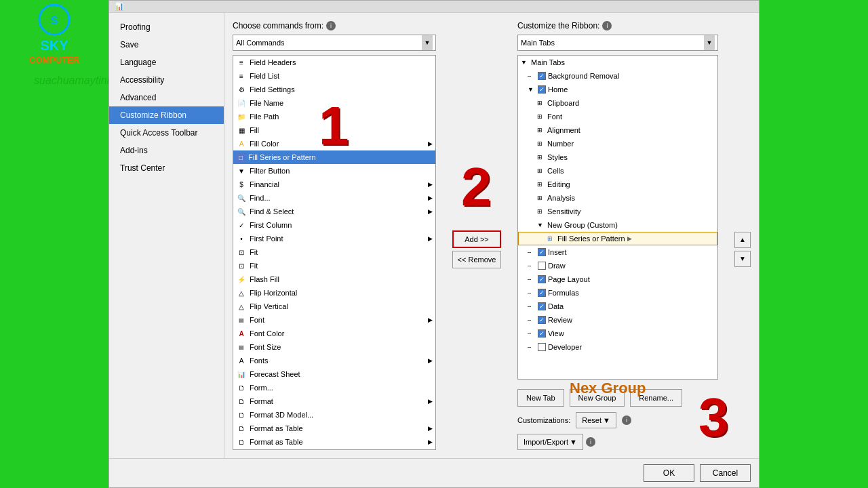  What do you see at coordinates (532, 333) in the screenshot?
I see `tree-expander-view: –` at bounding box center [532, 333].